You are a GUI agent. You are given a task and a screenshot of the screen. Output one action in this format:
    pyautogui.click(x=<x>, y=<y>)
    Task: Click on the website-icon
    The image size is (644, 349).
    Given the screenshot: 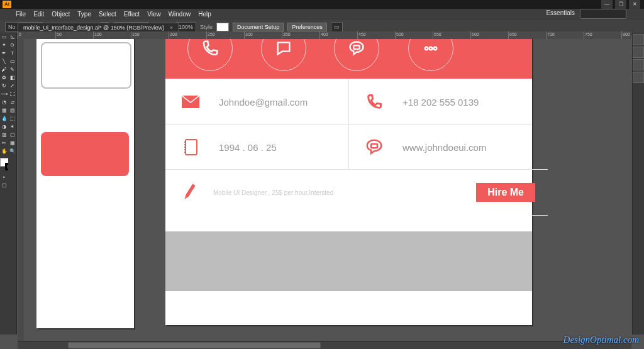 What is the action you would take?
    pyautogui.click(x=374, y=147)
    